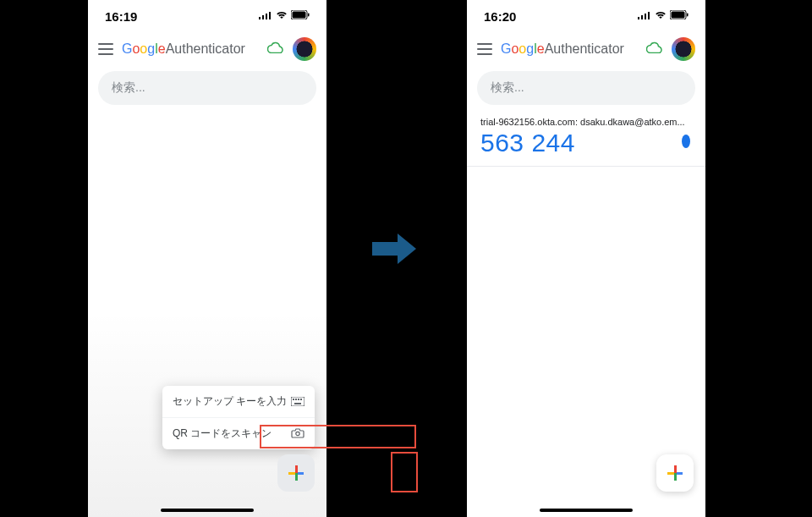 This screenshot has height=517, width=812. What do you see at coordinates (500, 17) in the screenshot?
I see `status-time: 16:20` at bounding box center [500, 17].